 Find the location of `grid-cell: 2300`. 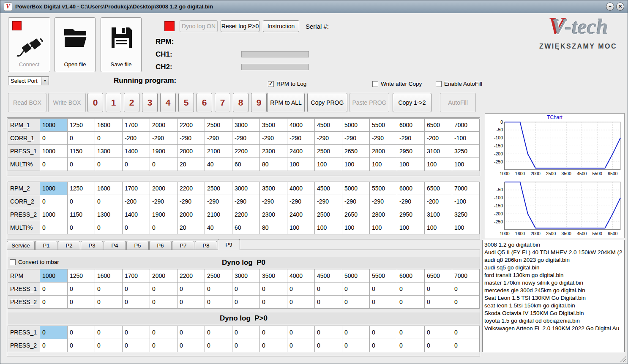

grid-cell: 2300 is located at coordinates (274, 215).